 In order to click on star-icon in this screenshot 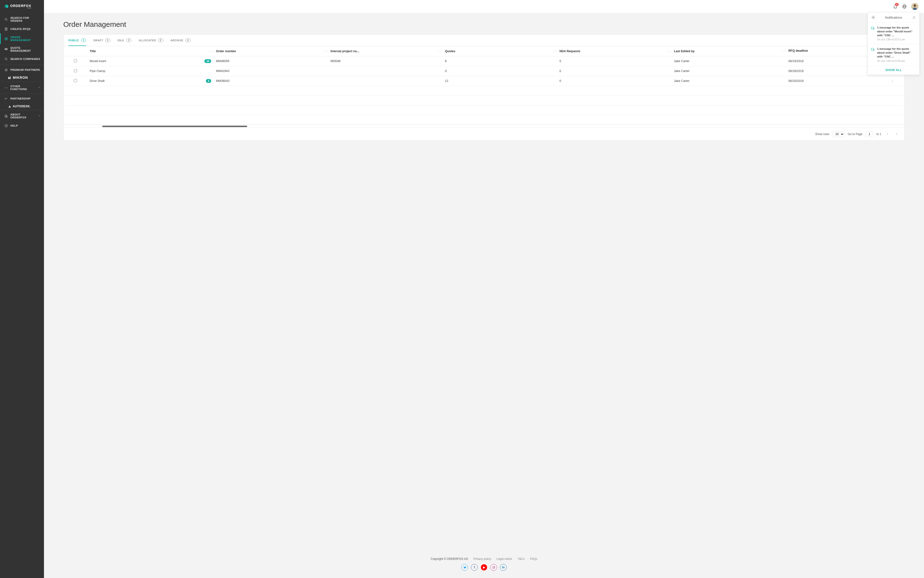, I will do `click(6, 70)`.